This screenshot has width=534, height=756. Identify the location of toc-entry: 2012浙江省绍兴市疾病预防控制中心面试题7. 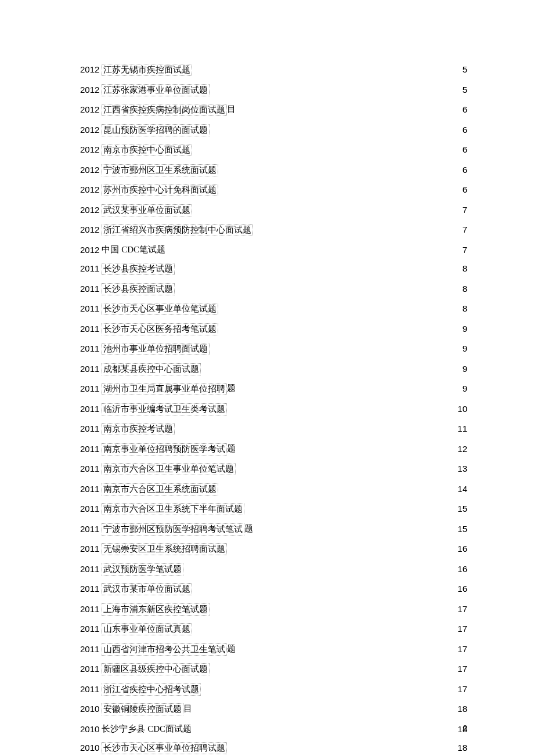
(274, 230).